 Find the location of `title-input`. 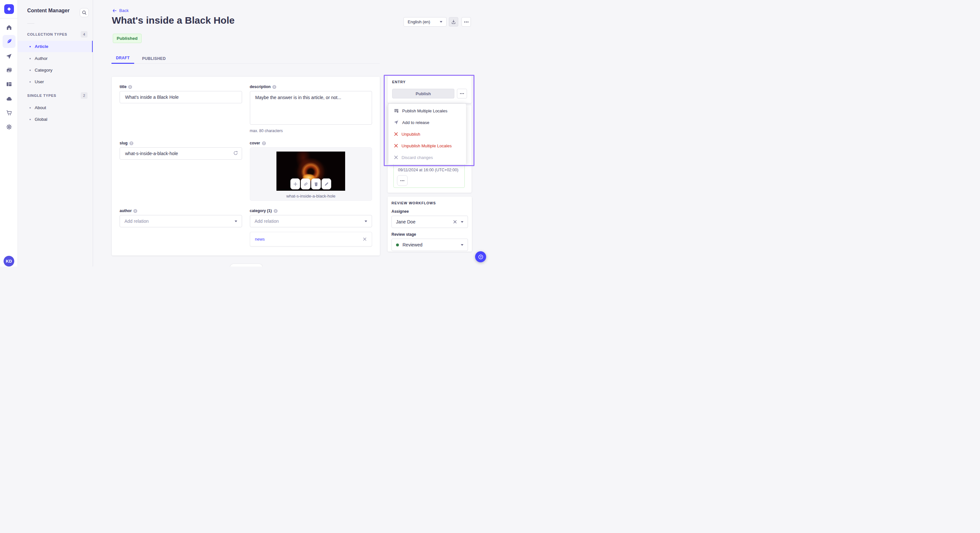

title-input is located at coordinates (181, 97).